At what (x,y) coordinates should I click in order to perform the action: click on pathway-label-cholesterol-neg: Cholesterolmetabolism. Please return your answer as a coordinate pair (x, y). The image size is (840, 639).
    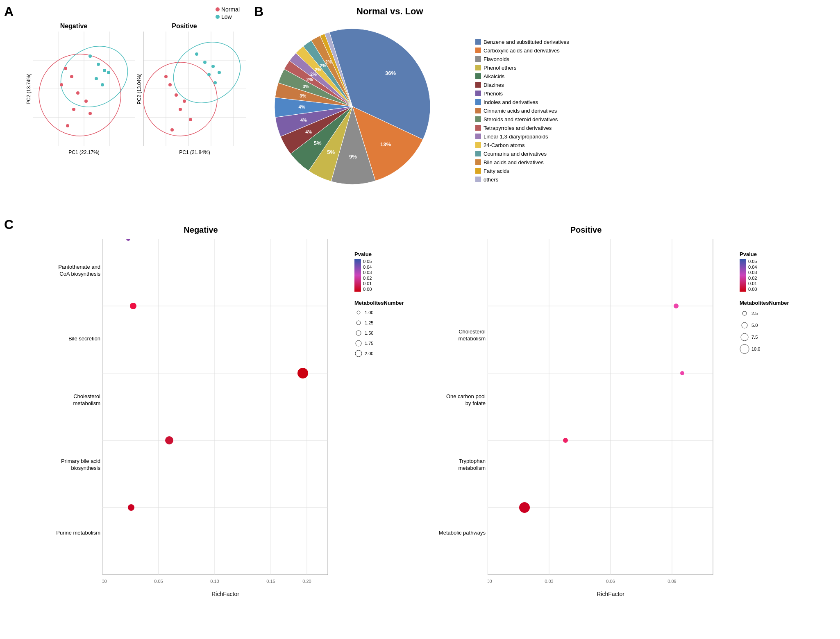
    Looking at the image, I should click on (87, 400).